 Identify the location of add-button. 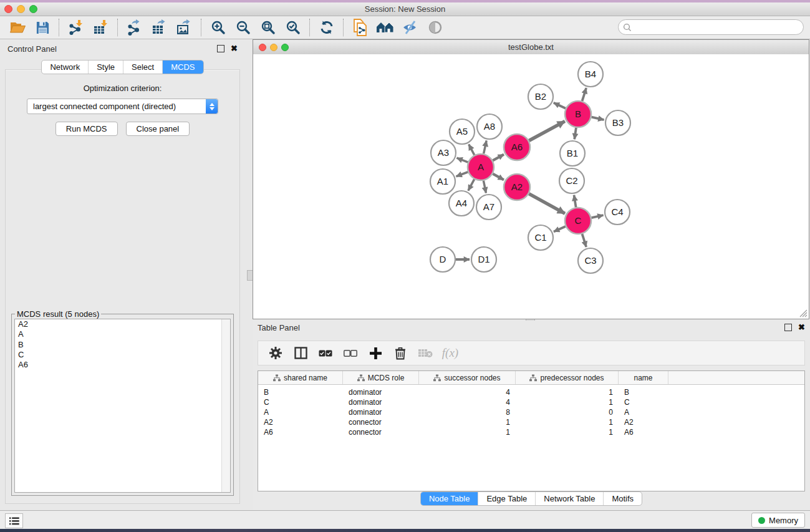
(375, 353).